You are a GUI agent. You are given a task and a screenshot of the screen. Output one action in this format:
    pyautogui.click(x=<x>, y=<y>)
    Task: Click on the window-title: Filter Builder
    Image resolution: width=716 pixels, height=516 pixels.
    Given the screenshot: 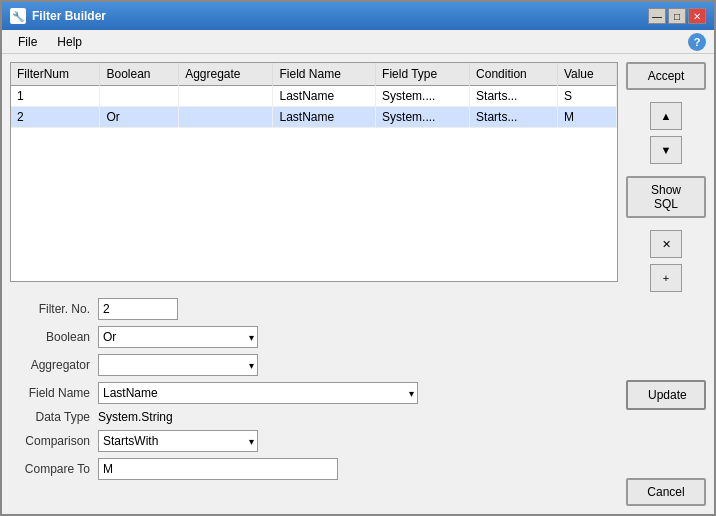 What is the action you would take?
    pyautogui.click(x=69, y=16)
    